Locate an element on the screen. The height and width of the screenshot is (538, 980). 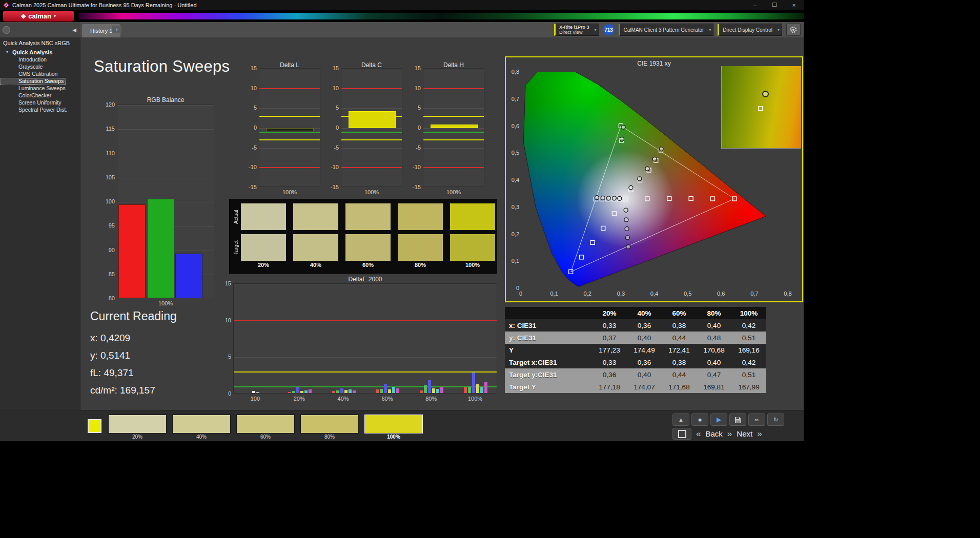
table-row: Target Y177,18174,07171,68169,81167,99 is located at coordinates (636, 387).